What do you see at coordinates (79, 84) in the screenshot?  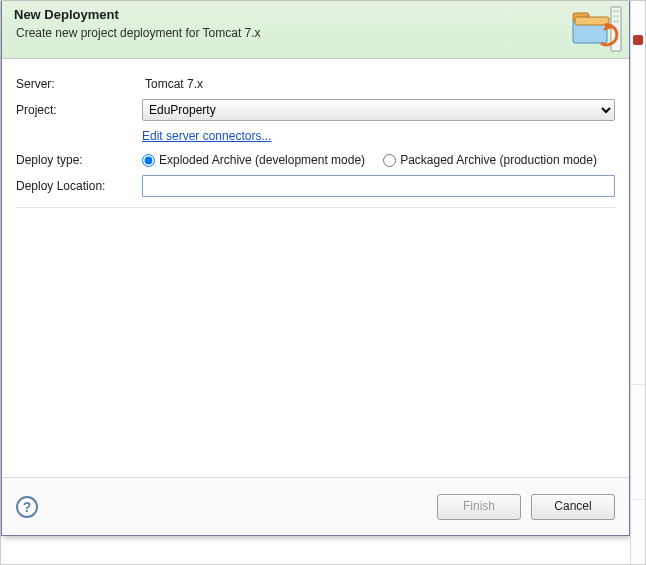 I see `server-label: Server:` at bounding box center [79, 84].